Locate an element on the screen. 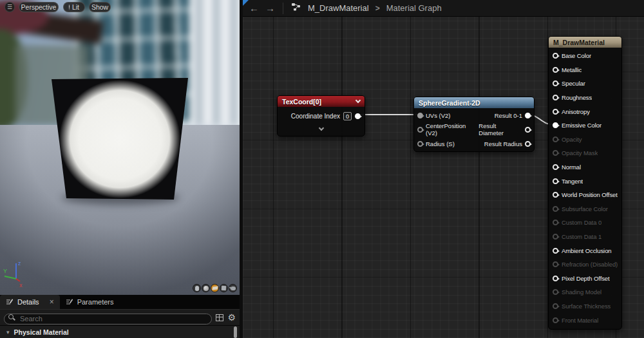 This screenshot has height=338, width=644. forward-button: → is located at coordinates (270, 8).